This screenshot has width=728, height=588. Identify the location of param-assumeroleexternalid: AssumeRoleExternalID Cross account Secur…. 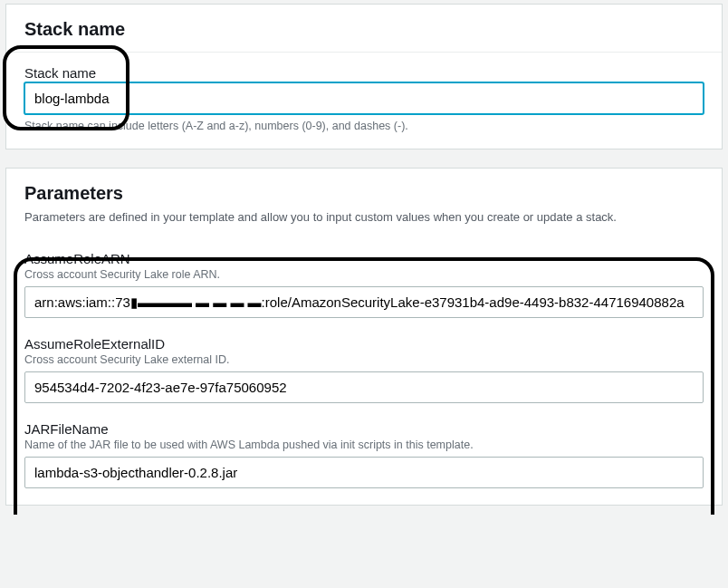
(364, 370).